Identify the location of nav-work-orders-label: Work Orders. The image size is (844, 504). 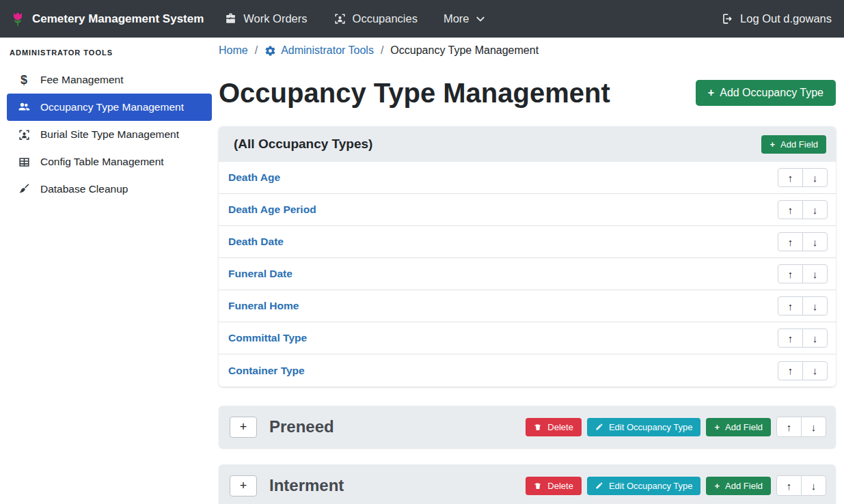
(275, 19).